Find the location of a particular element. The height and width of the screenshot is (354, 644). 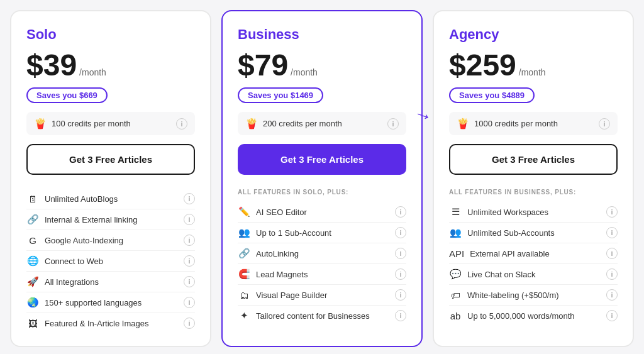

credits-info-icon-agency: i is located at coordinates (604, 124).